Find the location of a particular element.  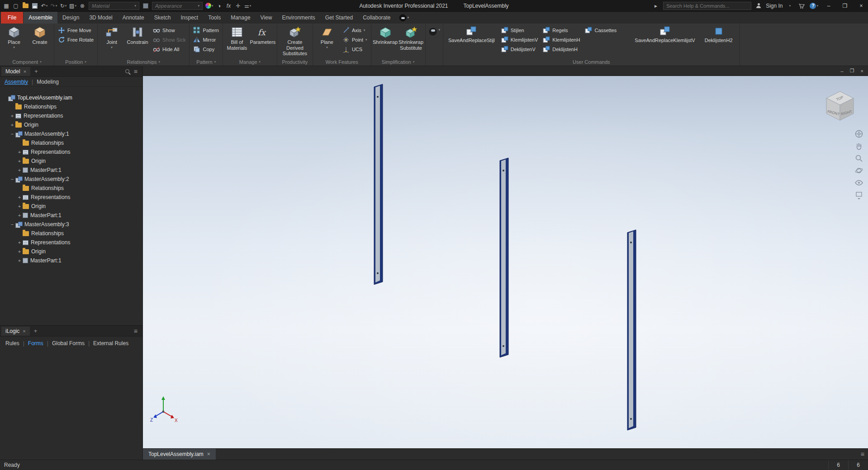

tab-file: File is located at coordinates (12, 18).